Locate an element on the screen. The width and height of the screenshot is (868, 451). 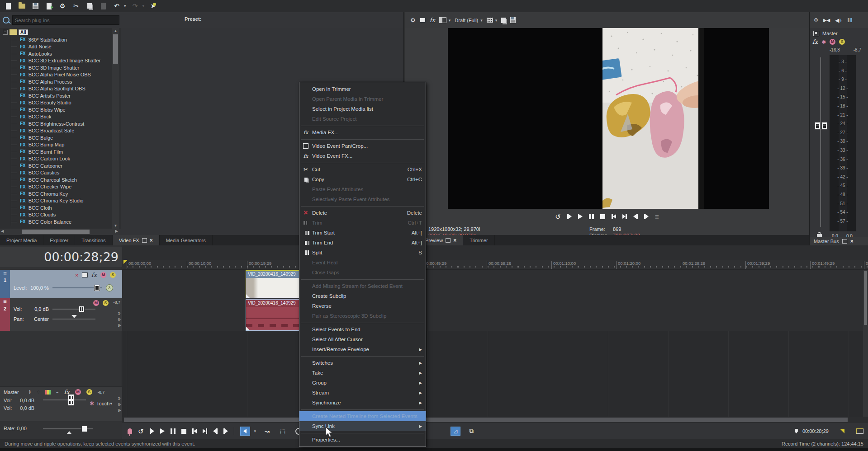
level-value: 100,0 % is located at coordinates (39, 288).